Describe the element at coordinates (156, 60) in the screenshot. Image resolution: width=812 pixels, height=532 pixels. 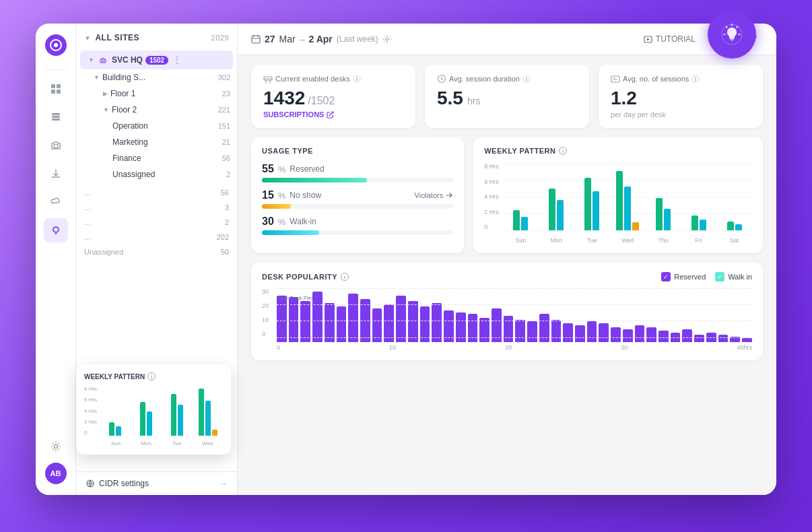
I see `tree-item-svchq: ▼ SVC HQ 1502 ⋮` at that location.